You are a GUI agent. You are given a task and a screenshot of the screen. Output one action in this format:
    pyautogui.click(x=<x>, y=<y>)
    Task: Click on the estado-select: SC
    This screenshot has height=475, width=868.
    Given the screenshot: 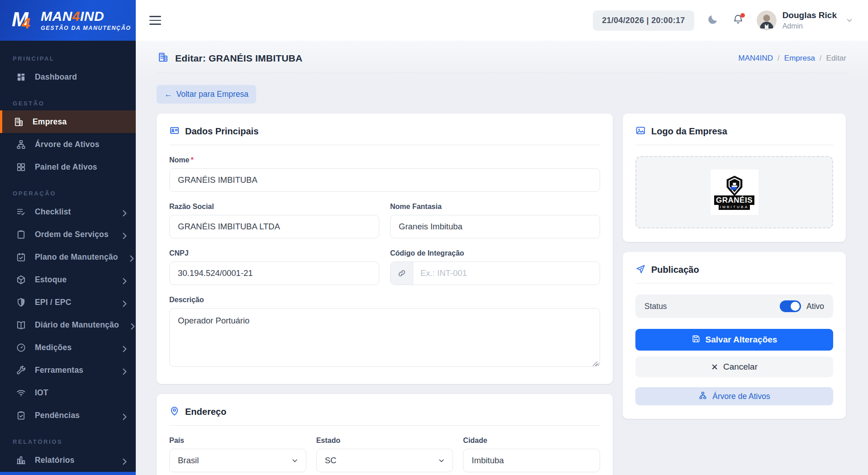 What is the action you would take?
    pyautogui.click(x=385, y=461)
    